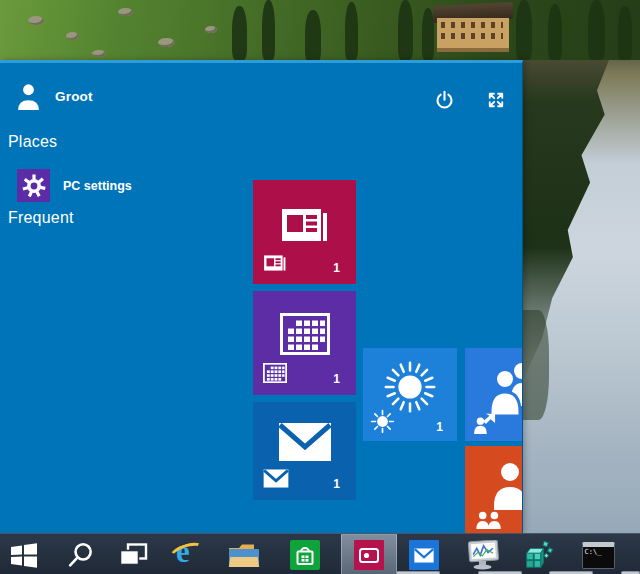 This screenshot has height=574, width=640. Describe the element at coordinates (187, 555) in the screenshot. I see `internet-explorer-button: e` at that location.